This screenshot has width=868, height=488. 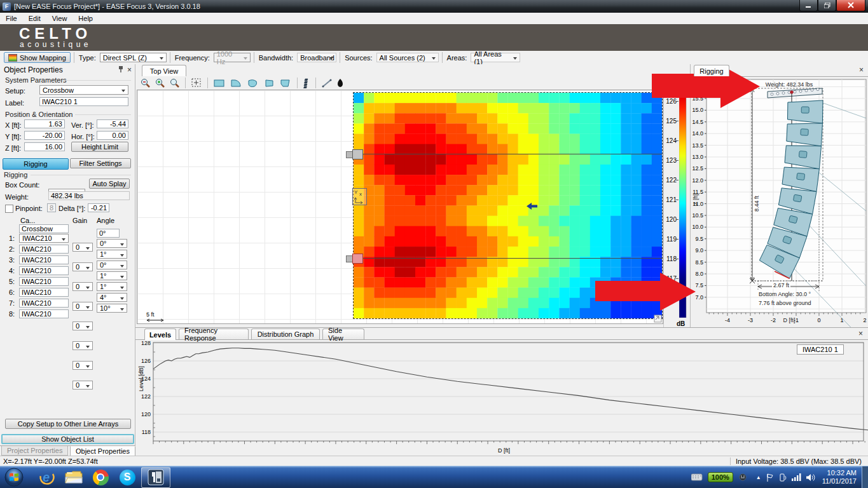 What do you see at coordinates (44, 314) in the screenshot?
I see `cabinet-model-8: IWAC210` at bounding box center [44, 314].